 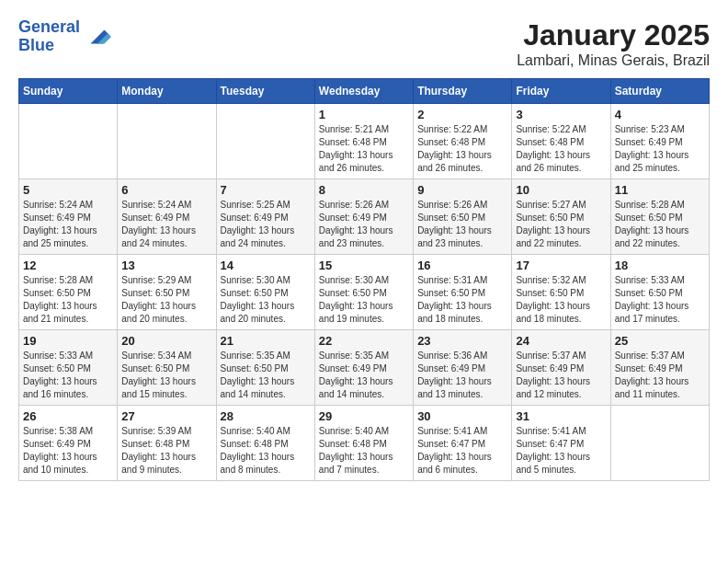 What do you see at coordinates (50, 27) in the screenshot?
I see `logo-line1: General` at bounding box center [50, 27].